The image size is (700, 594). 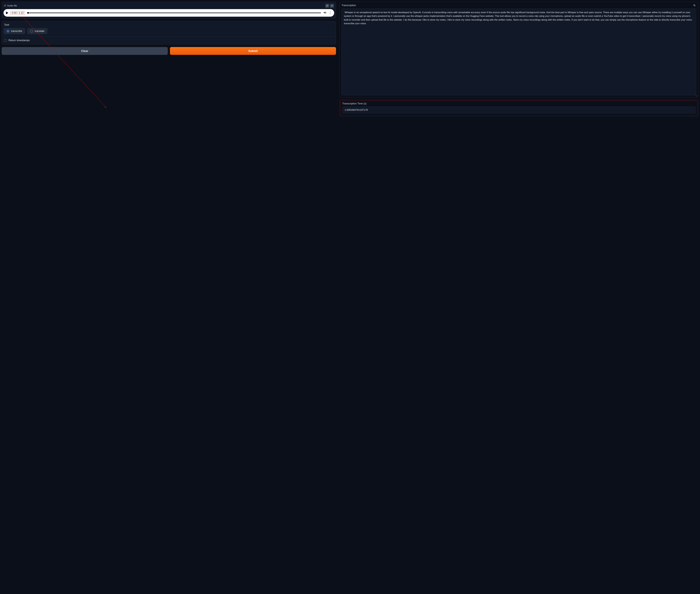 What do you see at coordinates (169, 51) in the screenshot?
I see `action-buttons: Clear Submit` at bounding box center [169, 51].